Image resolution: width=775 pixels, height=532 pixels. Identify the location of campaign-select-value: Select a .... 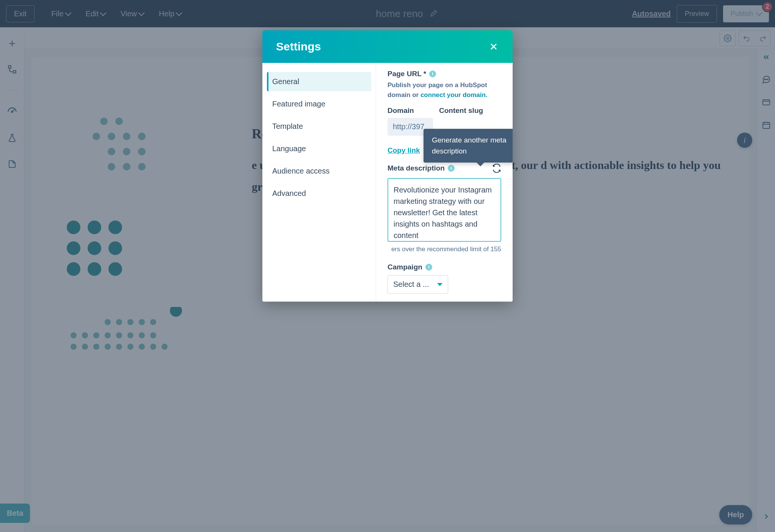
(411, 284).